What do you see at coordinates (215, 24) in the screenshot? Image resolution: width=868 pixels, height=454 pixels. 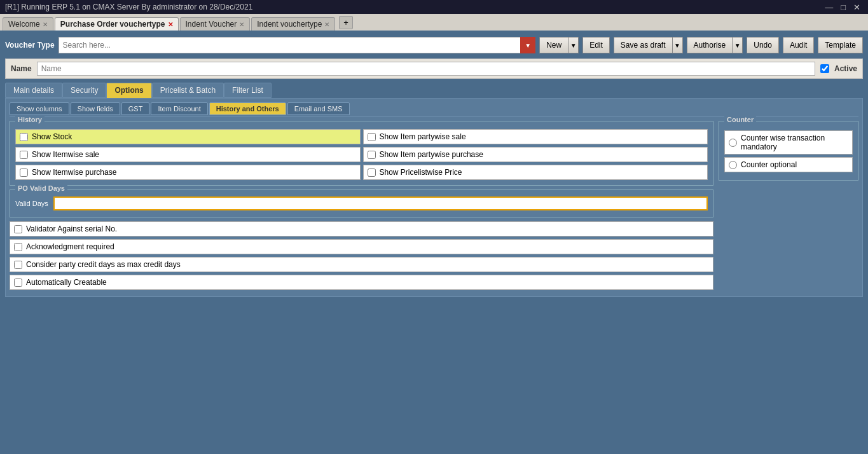 I see `tab-indent-voucher: Indent Voucher ✕` at bounding box center [215, 24].